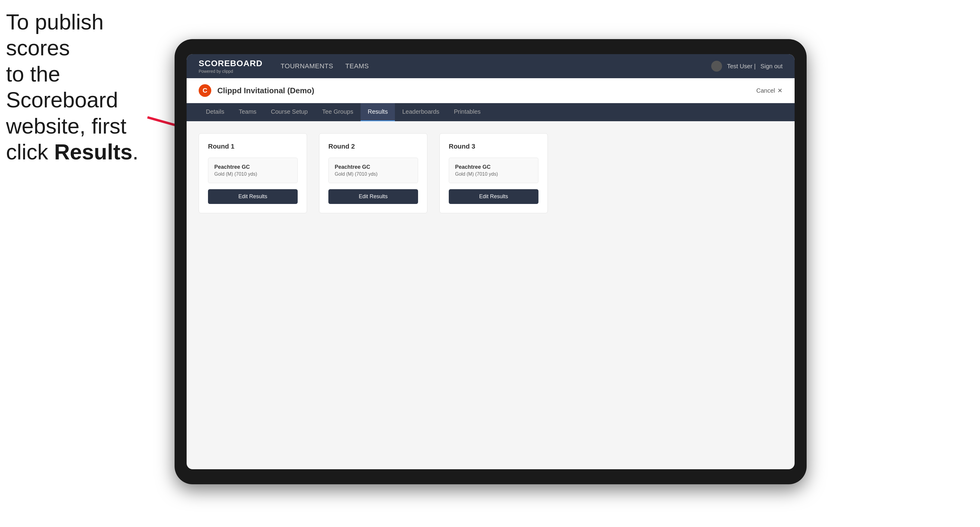  What do you see at coordinates (215, 112) in the screenshot?
I see `tab-details: Details` at bounding box center [215, 112].